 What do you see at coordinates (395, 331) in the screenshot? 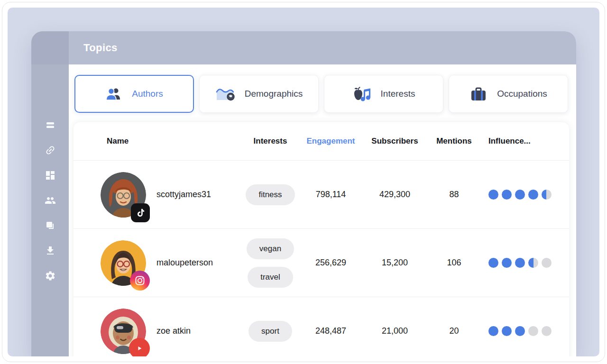
I see `subscribers-value: 21,000` at bounding box center [395, 331].